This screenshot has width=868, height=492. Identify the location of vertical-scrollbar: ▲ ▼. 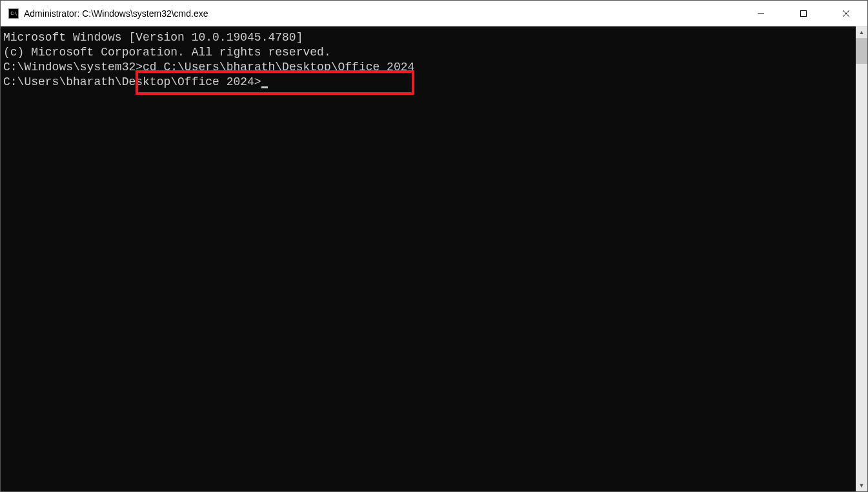
(862, 259).